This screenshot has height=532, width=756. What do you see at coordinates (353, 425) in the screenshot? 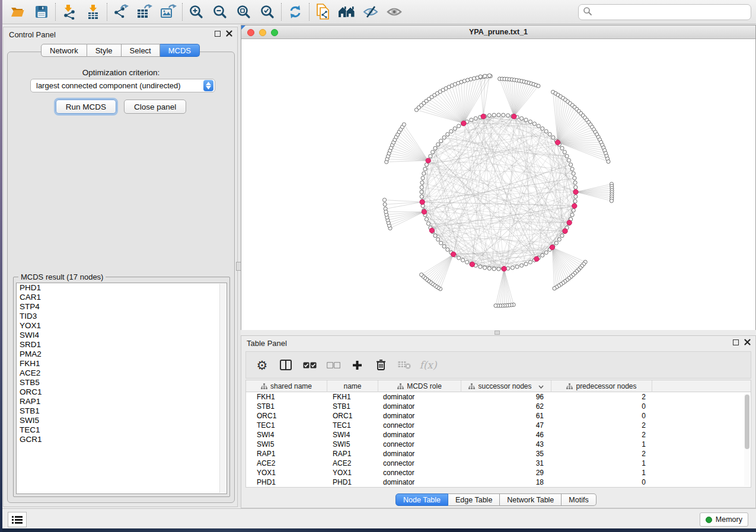
I see `cell-name: TEC1` at bounding box center [353, 425].